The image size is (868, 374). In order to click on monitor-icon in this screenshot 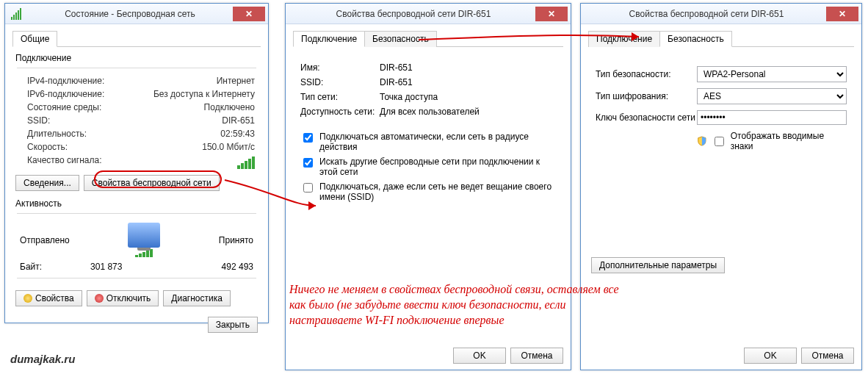, I will do `click(144, 235)`.